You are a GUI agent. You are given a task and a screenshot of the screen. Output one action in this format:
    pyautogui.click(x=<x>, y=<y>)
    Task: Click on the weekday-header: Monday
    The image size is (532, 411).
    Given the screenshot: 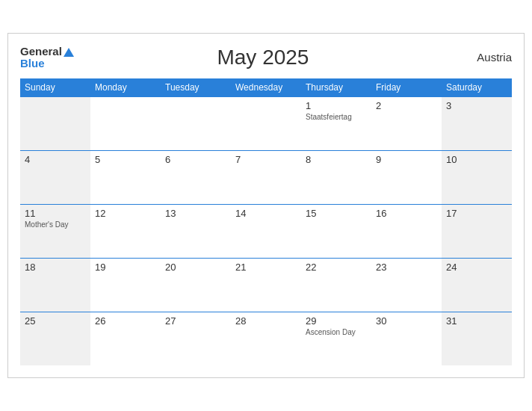 What is the action you would take?
    pyautogui.click(x=126, y=88)
    